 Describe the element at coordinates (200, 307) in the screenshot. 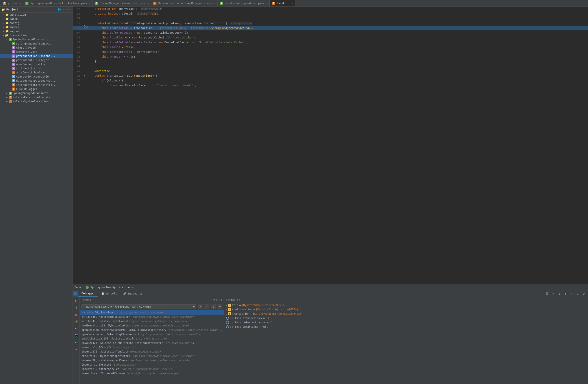

I see `thread-add-btn: +` at that location.